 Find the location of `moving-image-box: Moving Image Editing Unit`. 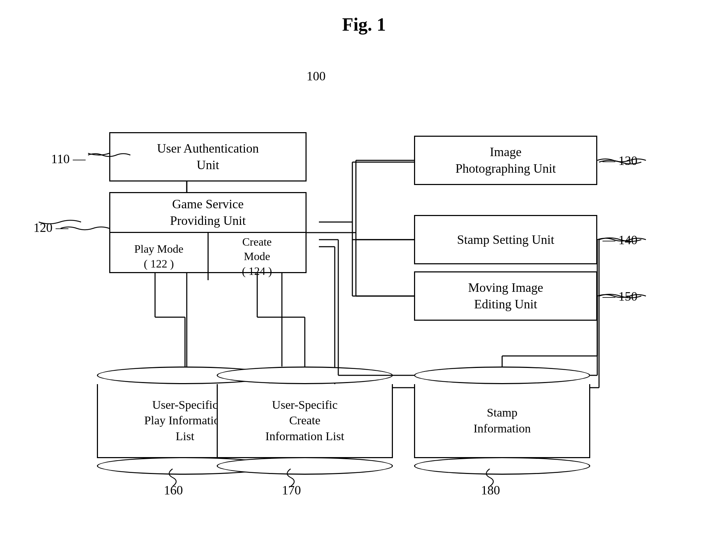

moving-image-box: Moving Image Editing Unit is located at coordinates (506, 296).